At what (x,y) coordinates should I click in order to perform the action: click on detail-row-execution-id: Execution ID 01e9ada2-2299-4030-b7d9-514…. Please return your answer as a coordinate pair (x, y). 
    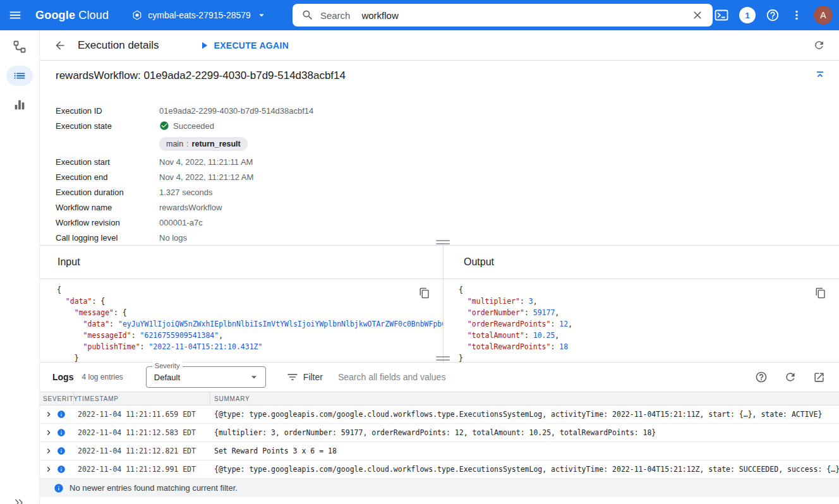
    Looking at the image, I should click on (447, 111).